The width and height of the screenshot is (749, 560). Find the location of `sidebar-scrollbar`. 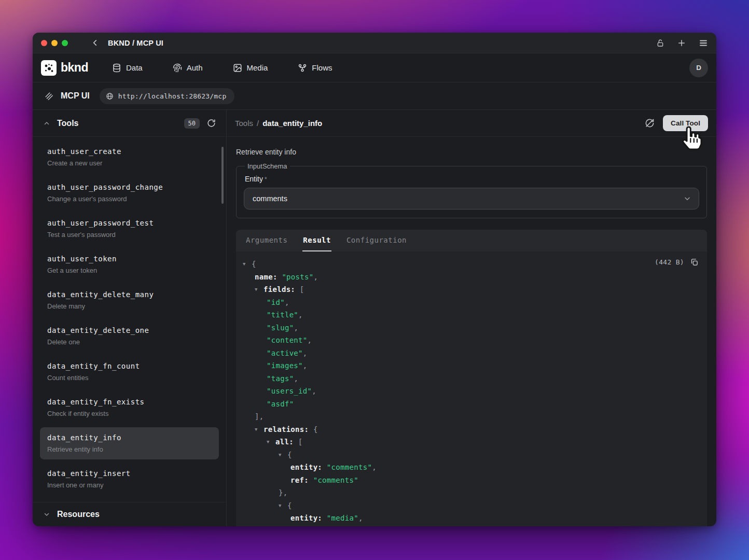

sidebar-scrollbar is located at coordinates (223, 175).